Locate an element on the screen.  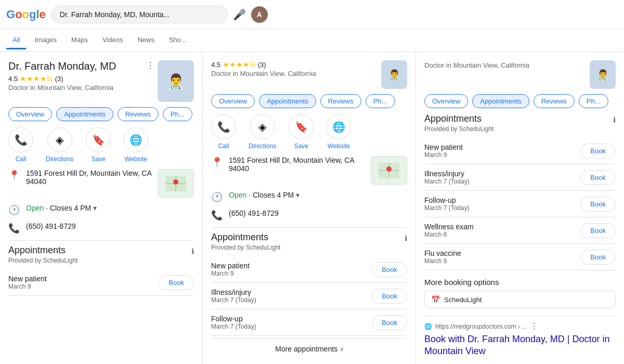
website-action: 🌐 Website is located at coordinates (136, 145).